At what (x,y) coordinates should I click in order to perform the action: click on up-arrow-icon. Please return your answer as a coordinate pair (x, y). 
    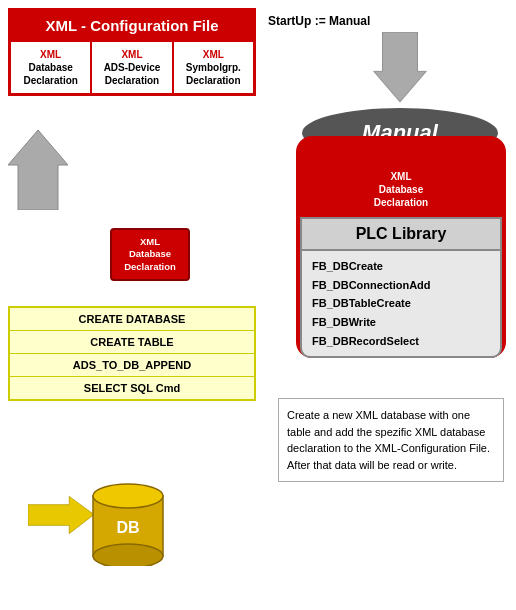
    Looking at the image, I should click on (38, 170).